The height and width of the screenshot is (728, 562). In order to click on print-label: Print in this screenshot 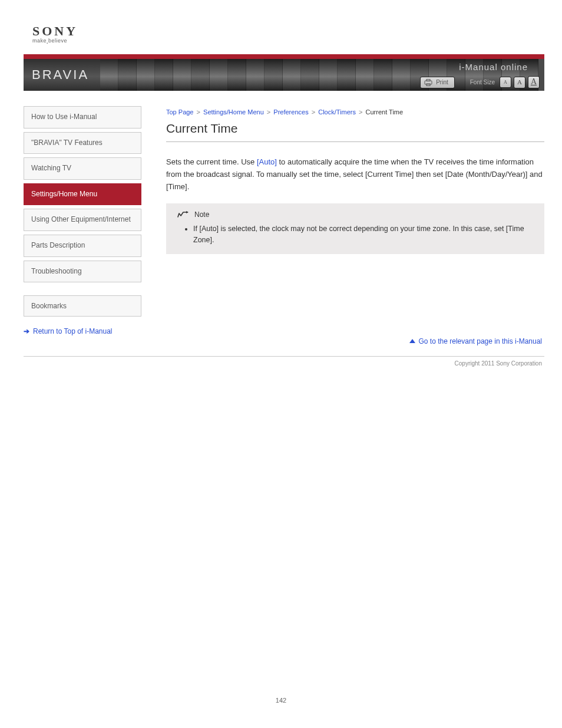, I will do `click(442, 83)`.